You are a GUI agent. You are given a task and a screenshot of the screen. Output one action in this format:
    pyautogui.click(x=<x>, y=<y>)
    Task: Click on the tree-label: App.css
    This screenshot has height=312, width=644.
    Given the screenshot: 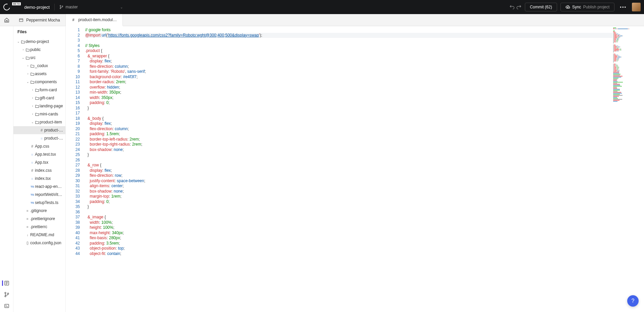 What is the action you would take?
    pyautogui.click(x=42, y=146)
    